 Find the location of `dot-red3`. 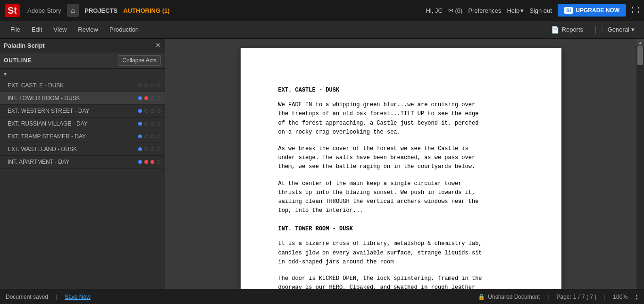

dot-red3 is located at coordinates (152, 162).